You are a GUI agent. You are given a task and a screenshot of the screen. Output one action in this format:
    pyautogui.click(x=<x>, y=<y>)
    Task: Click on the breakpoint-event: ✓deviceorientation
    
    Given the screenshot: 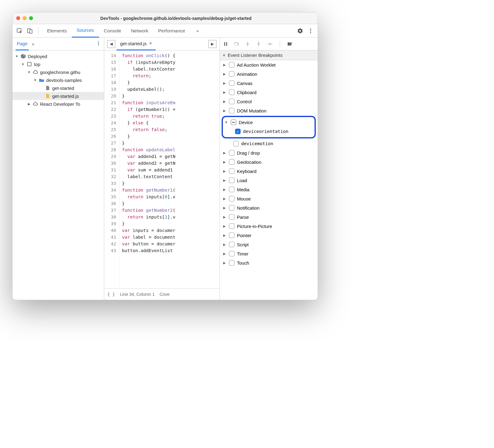 What is the action you would take?
    pyautogui.click(x=269, y=131)
    